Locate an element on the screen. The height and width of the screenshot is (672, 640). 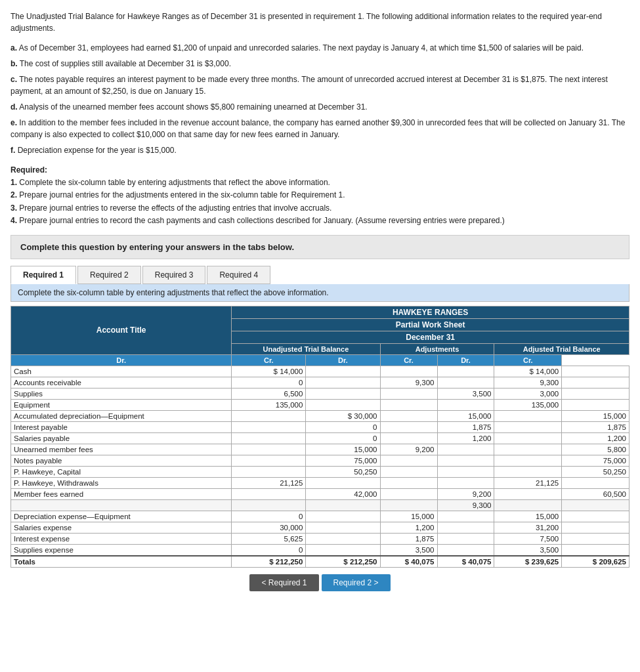
tab-required3: Required 3 is located at coordinates (175, 275).